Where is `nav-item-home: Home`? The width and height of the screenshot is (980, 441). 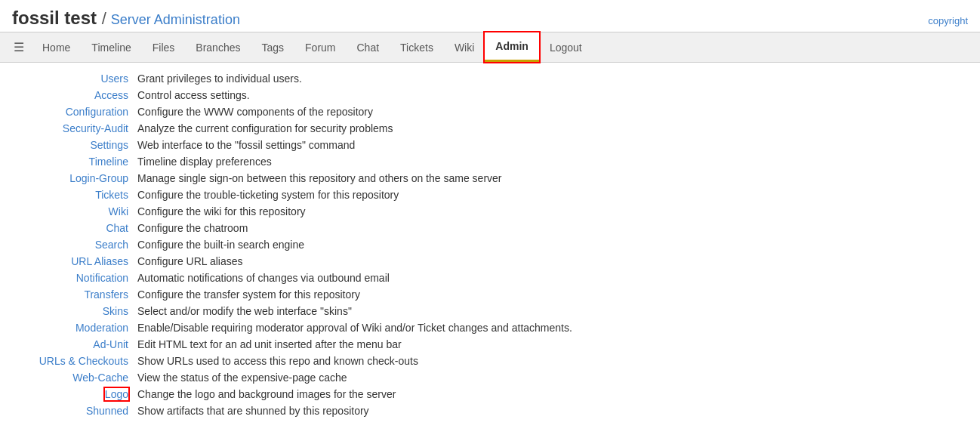
nav-item-home: Home is located at coordinates (56, 48).